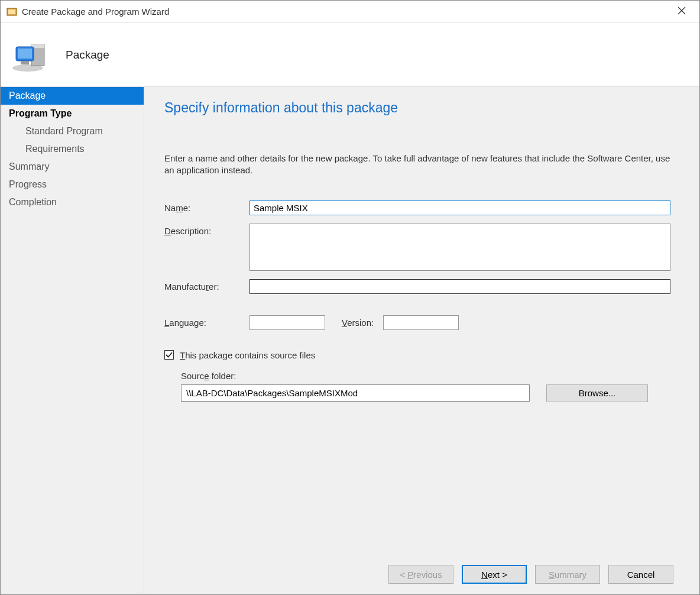 The height and width of the screenshot is (595, 700). Describe the element at coordinates (72, 114) in the screenshot. I see `sidebar-item-program-type: Program Type` at that location.